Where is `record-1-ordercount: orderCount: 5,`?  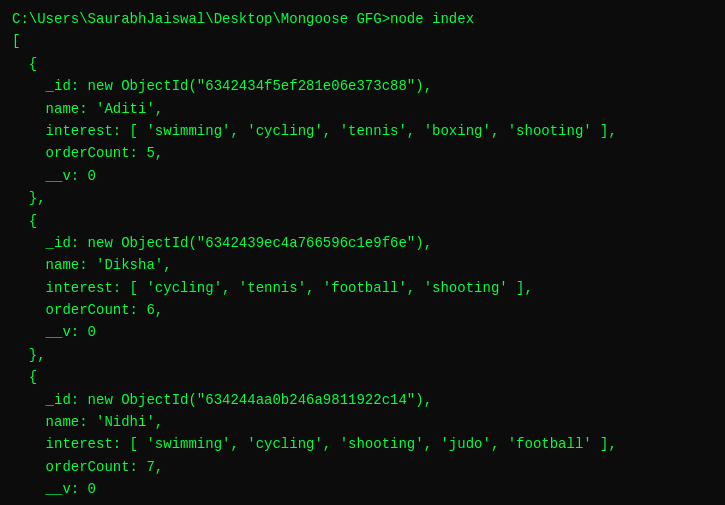
record-1-ordercount: orderCount: 5, is located at coordinates (362, 153).